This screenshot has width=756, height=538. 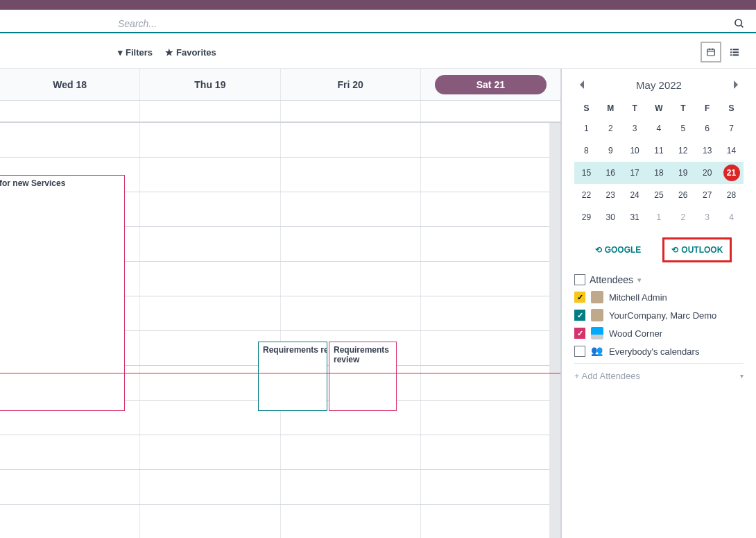 I want to click on search-input, so click(x=426, y=24).